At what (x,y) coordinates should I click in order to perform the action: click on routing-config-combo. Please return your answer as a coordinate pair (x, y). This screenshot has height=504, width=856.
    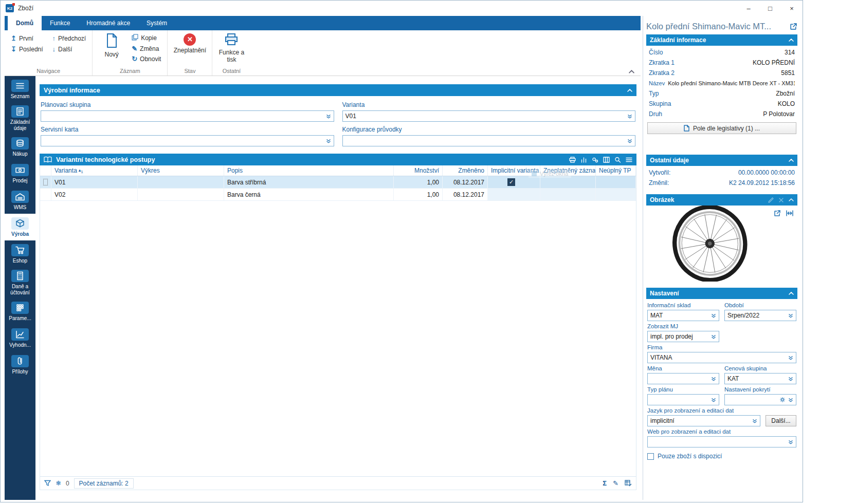
    Looking at the image, I should click on (489, 141).